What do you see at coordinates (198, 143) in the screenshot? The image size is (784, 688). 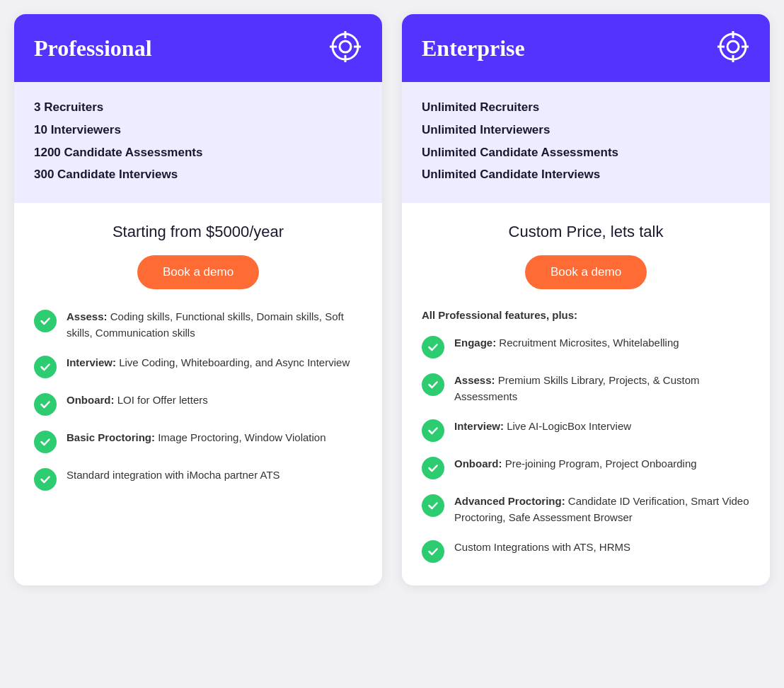 I see `professional-stats: 3 Recruiters10 Interviewers1200 Candidat…` at bounding box center [198, 143].